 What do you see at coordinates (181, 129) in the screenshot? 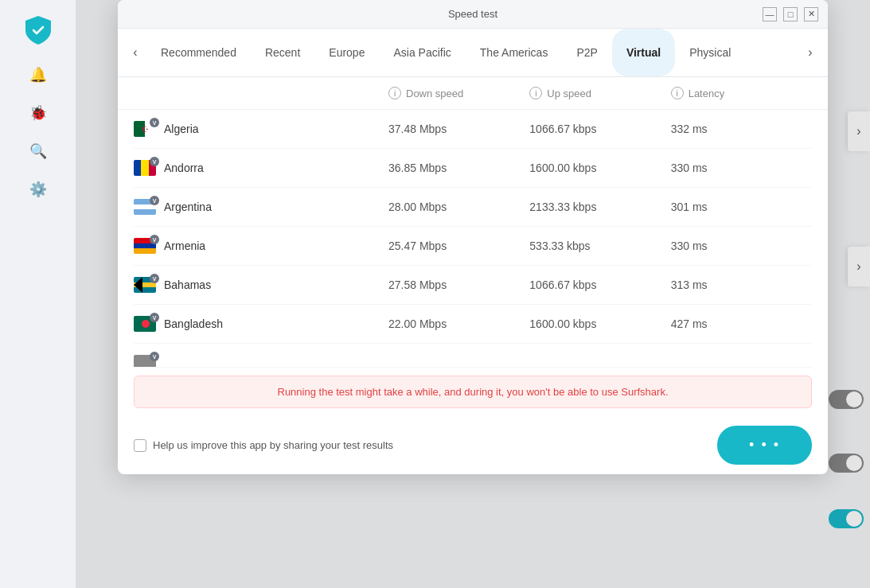
I see `country-name-algeria: Algeria` at bounding box center [181, 129].